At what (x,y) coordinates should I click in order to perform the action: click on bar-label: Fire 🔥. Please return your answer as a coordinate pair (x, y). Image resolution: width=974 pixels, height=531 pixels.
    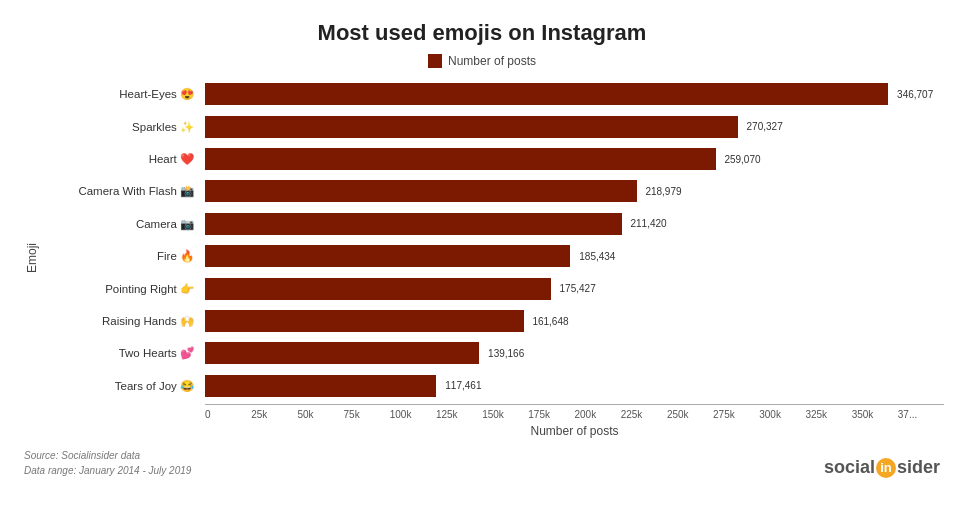
    Looking at the image, I should click on (120, 256).